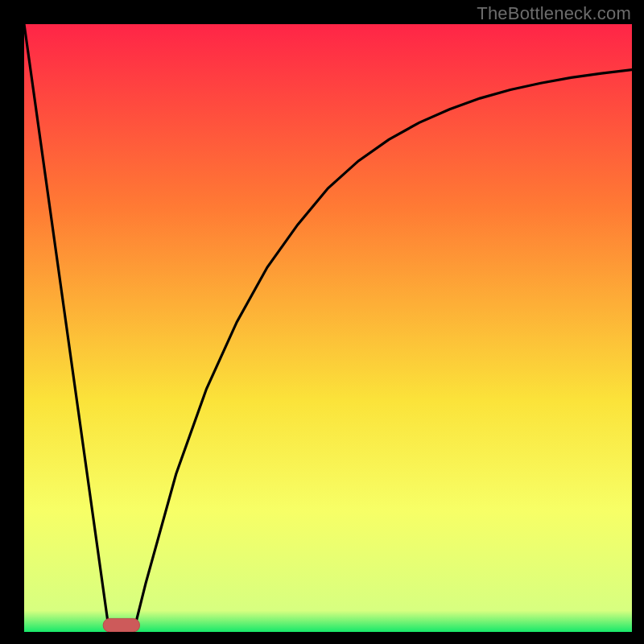  I want to click on watermark-label: TheBottleneck.com, so click(554, 14).